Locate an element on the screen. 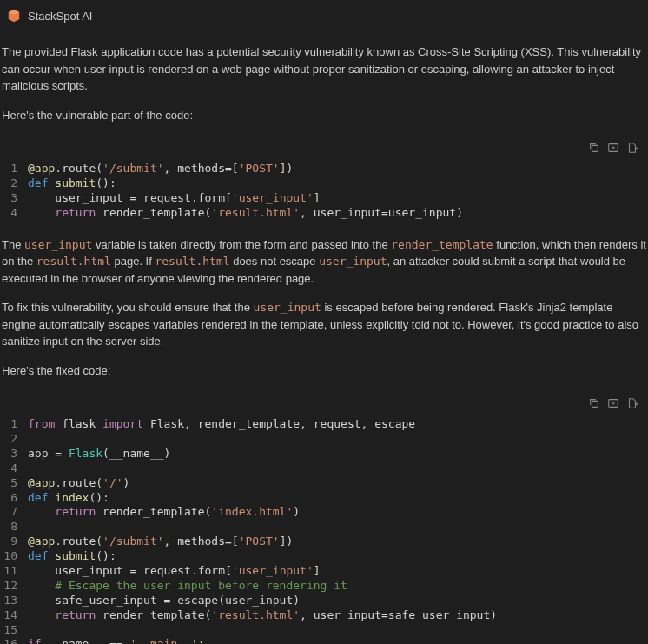  code-line: 13 safe_user_input = escape(user_input) is located at coordinates (324, 601).